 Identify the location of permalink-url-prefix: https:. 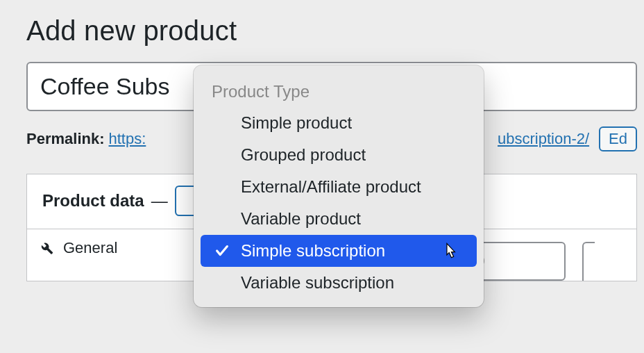
(128, 139).